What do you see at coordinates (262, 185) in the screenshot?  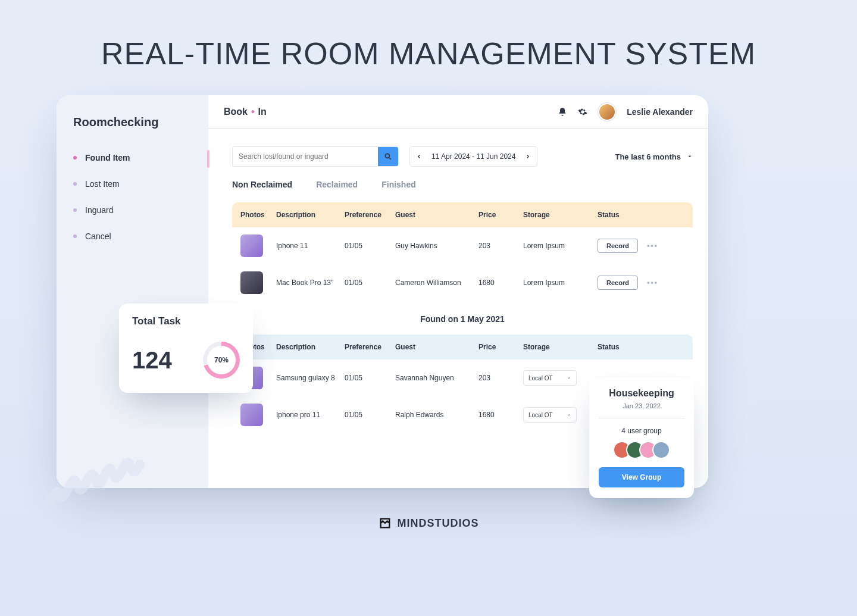 I see `tab-non-reclaimed: Non Reclaimed` at bounding box center [262, 185].